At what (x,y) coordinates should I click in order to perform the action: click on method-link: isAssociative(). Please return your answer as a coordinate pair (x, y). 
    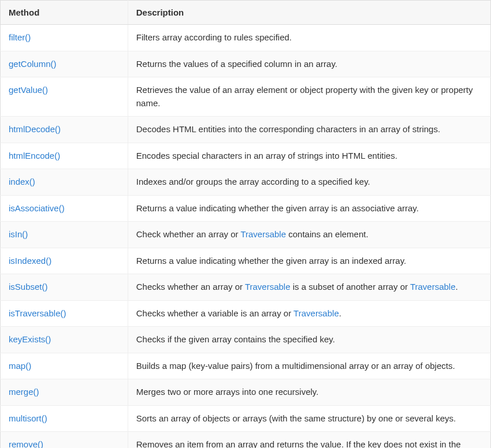
    Looking at the image, I should click on (37, 208).